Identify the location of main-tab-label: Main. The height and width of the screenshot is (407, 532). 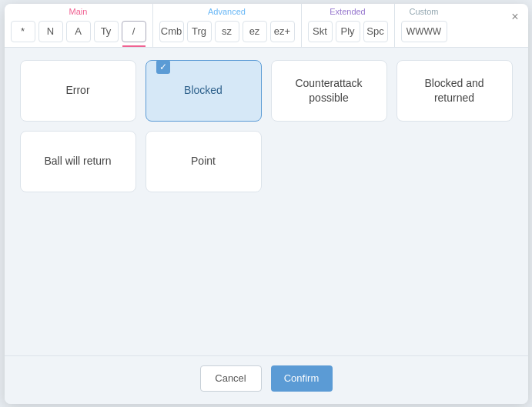
(79, 12).